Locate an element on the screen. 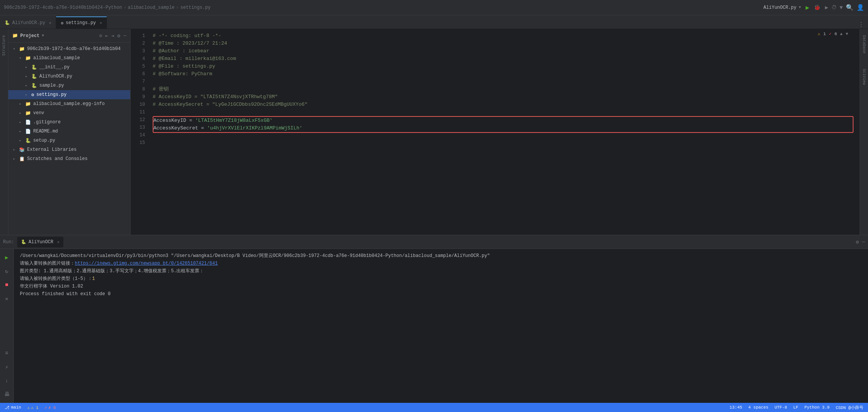 The image size is (868, 412). hide-icon: — is located at coordinates (125, 36).